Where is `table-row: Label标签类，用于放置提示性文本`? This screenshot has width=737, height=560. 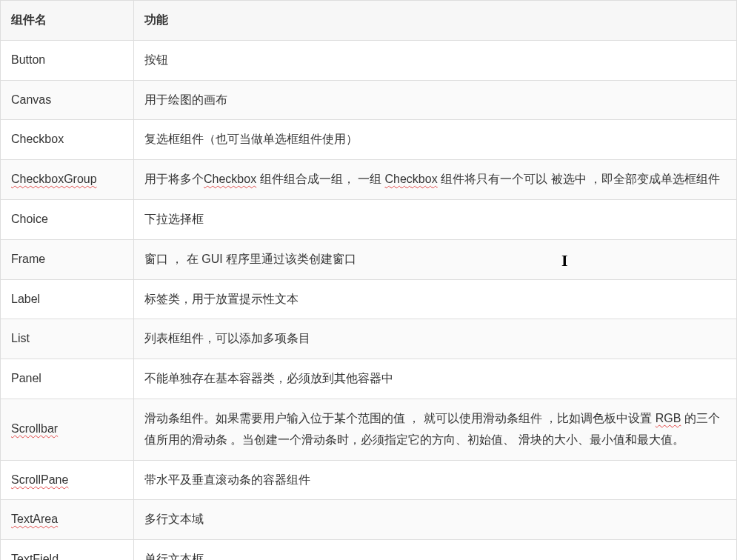
table-row: Label标签类，用于放置提示性文本 is located at coordinates (369, 299).